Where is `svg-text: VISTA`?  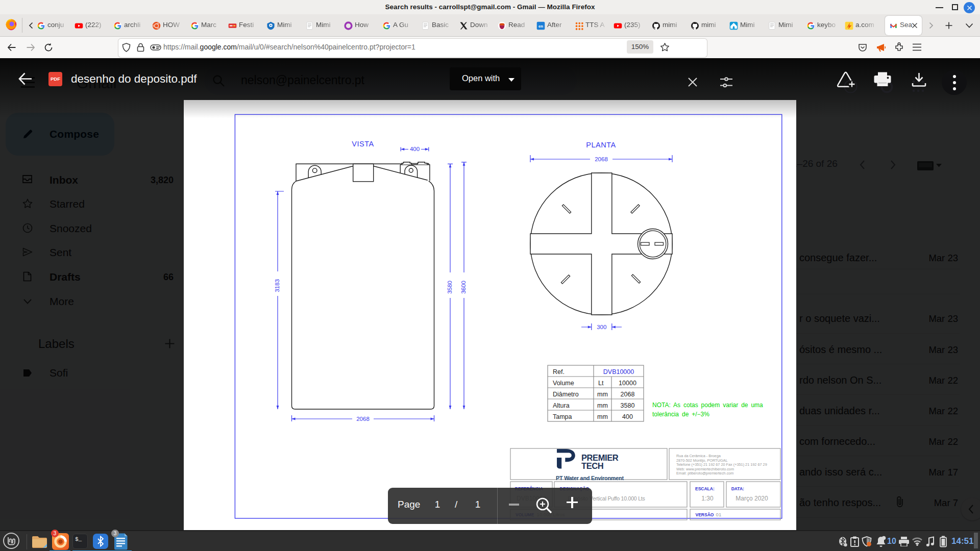
svg-text: VISTA is located at coordinates (362, 144).